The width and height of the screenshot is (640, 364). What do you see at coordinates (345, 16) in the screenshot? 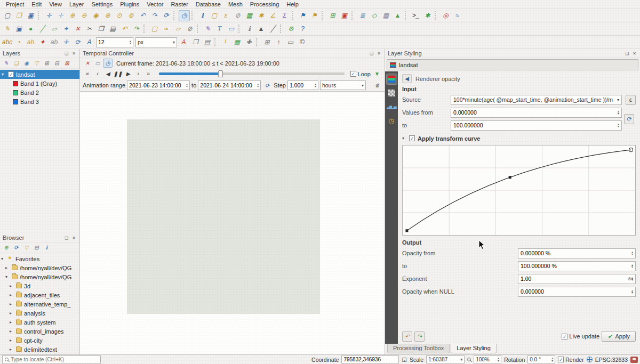
I see `log-messages-icon: ▣` at bounding box center [345, 16].